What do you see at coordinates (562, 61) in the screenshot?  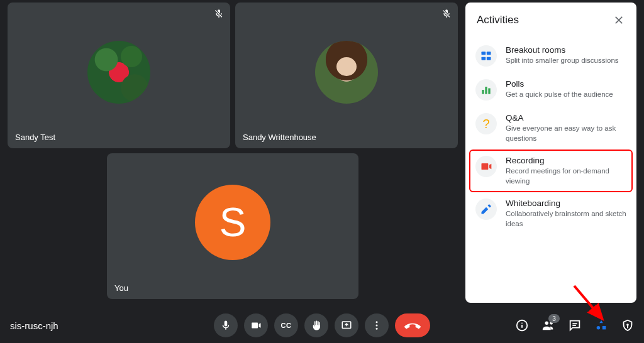 I see `activity-subtitle: Split into smaller group discussions` at bounding box center [562, 61].